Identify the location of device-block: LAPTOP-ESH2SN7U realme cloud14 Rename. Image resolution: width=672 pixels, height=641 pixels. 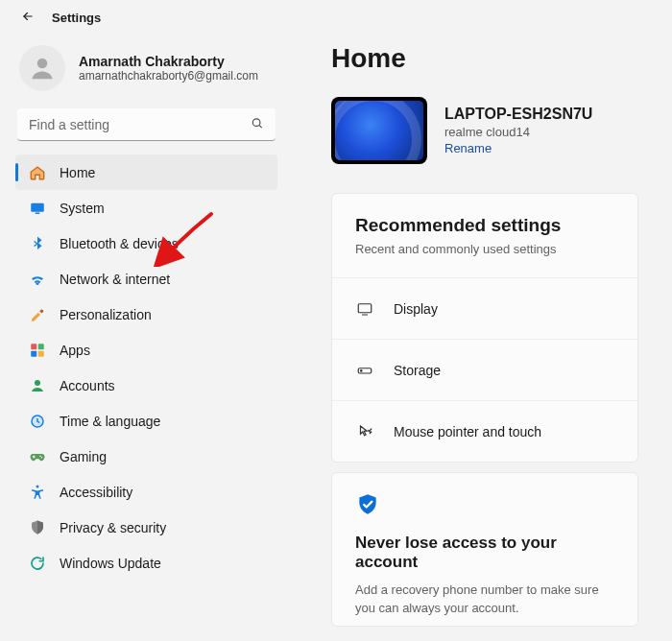
(501, 131).